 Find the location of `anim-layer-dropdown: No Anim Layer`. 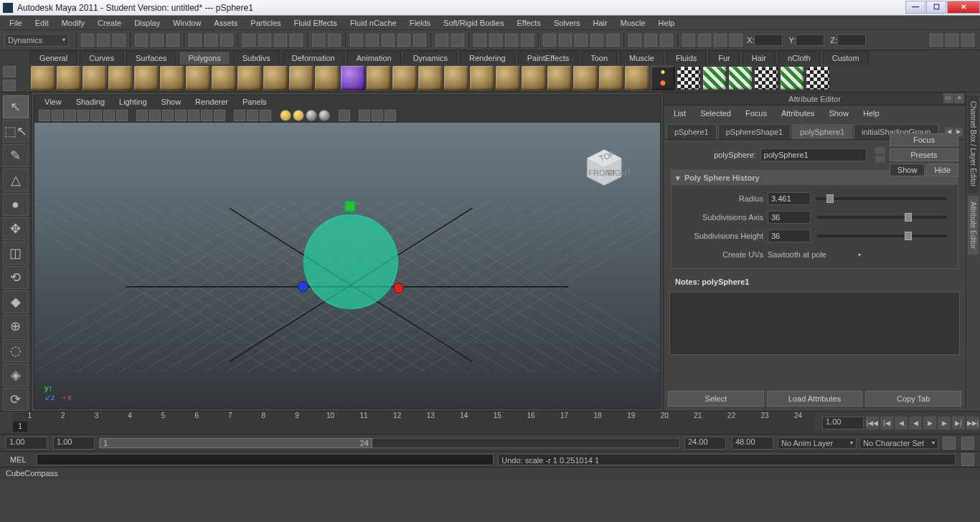

anim-layer-dropdown: No Anim Layer is located at coordinates (817, 443).